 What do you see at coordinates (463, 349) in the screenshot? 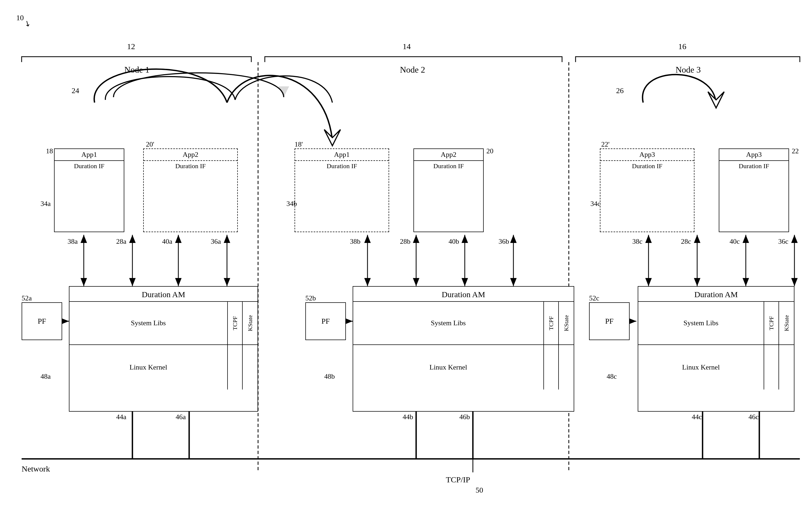
I see `am-box-node2: Duration AM System Libs TCPF KState Linu…` at bounding box center [463, 349].